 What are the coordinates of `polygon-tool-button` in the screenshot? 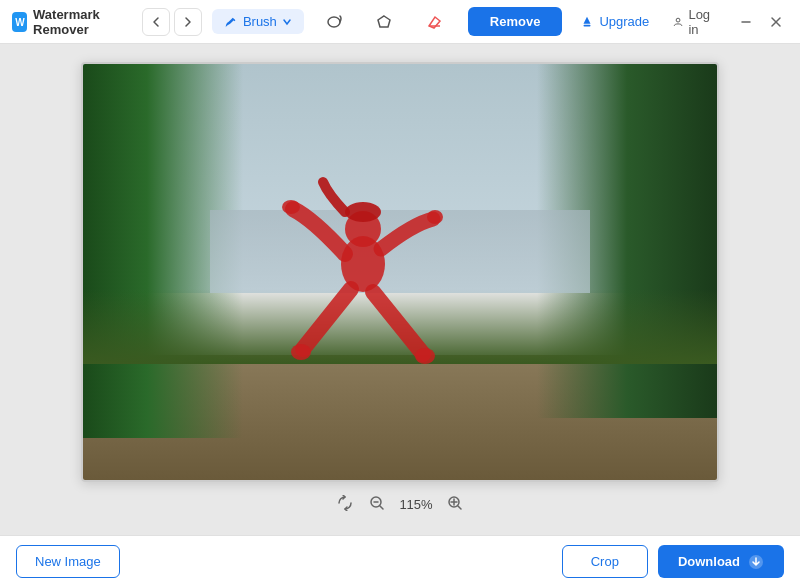 It's located at (384, 22).